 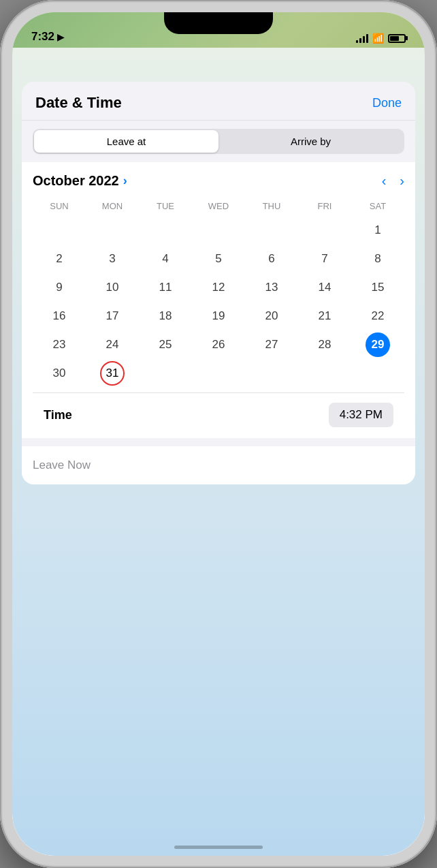 What do you see at coordinates (112, 373) in the screenshot?
I see `calendar-day: 31` at bounding box center [112, 373].